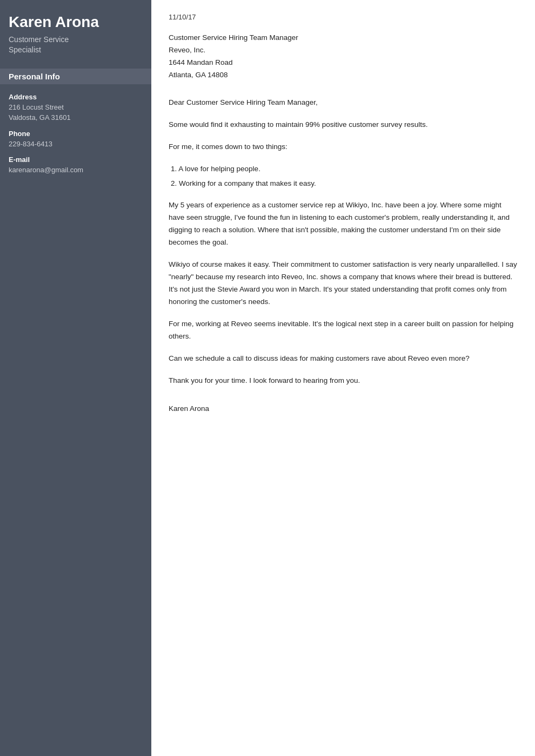  Describe the element at coordinates (76, 45) in the screenshot. I see `candidate-title: Customer ServiceSpecialist` at that location.